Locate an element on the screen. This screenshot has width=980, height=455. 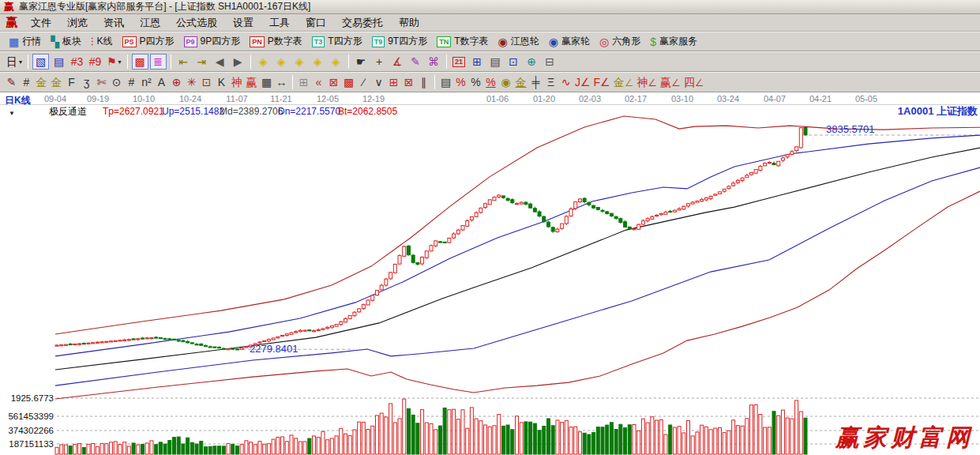
toolbar-item-t-number-table: TNT数字表 is located at coordinates (463, 41).